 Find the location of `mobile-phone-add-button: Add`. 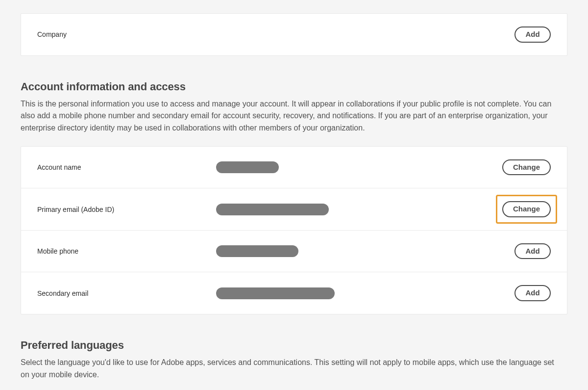

mobile-phone-add-button: Add is located at coordinates (533, 251).